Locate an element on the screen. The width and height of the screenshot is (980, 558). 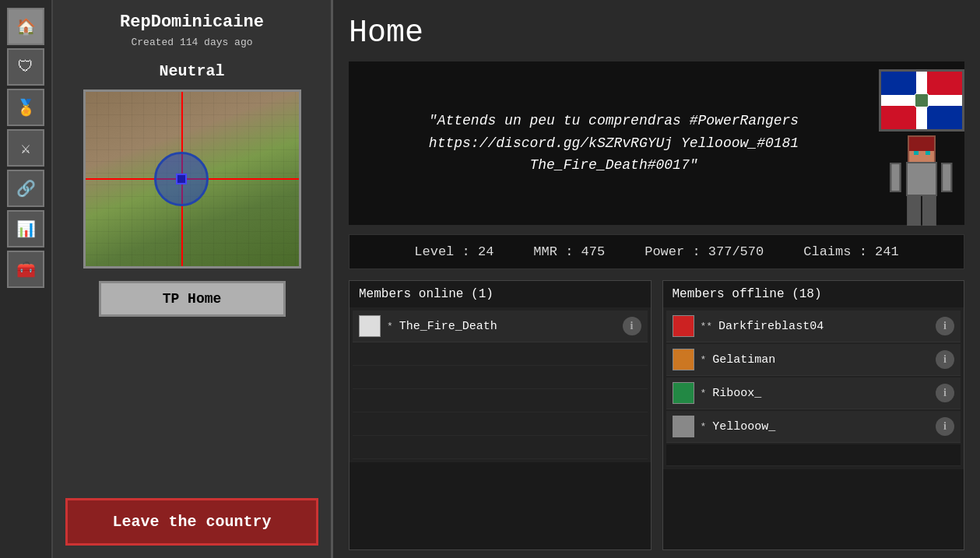
members-online-header: Members online (1) is located at coordinates (500, 294).